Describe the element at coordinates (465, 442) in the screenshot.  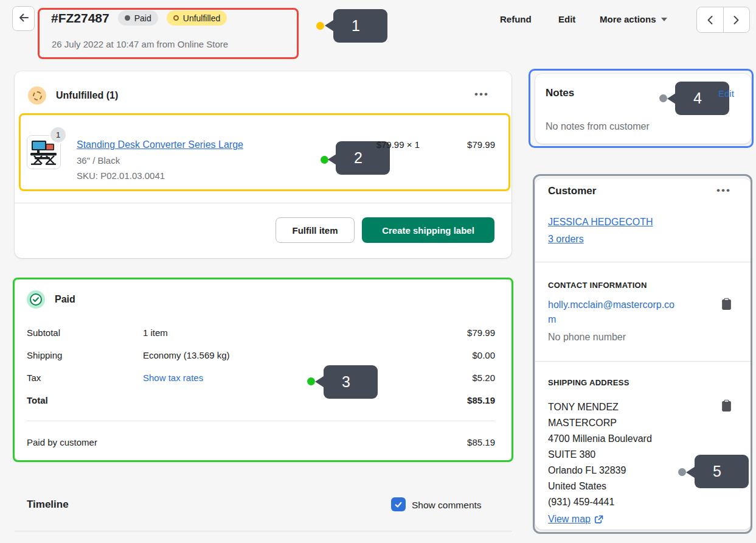
I see `paid-by-customer-amount: $85.19` at that location.